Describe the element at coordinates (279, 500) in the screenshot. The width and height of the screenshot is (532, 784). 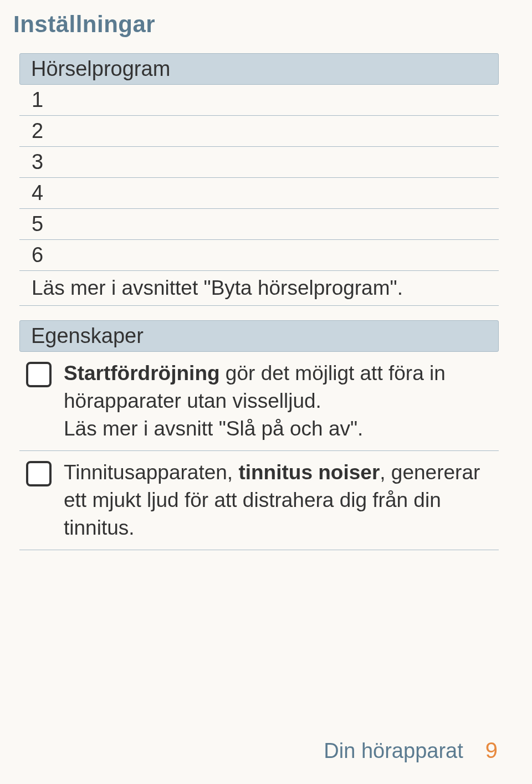
I see `feature-text: Tinnitusapparaten, tinnitus noiser, gene…` at that location.